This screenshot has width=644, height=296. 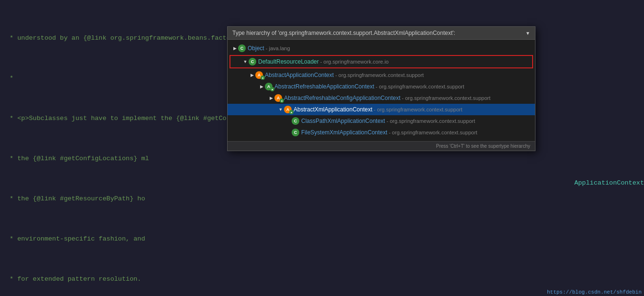 What do you see at coordinates (324, 87) in the screenshot?
I see `node-name-abstractrefreshable: AbstractRefreshableApplicationContext` at bounding box center [324, 87].